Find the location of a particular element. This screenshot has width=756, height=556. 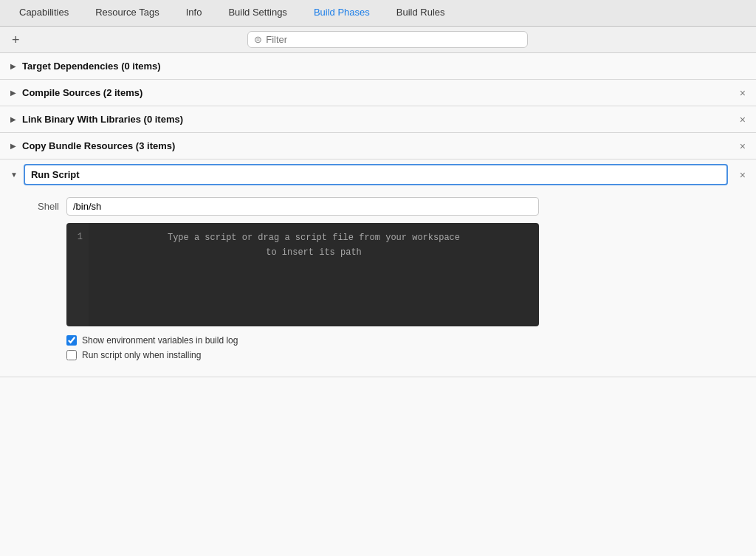

checkbox-env-vars is located at coordinates (72, 340).